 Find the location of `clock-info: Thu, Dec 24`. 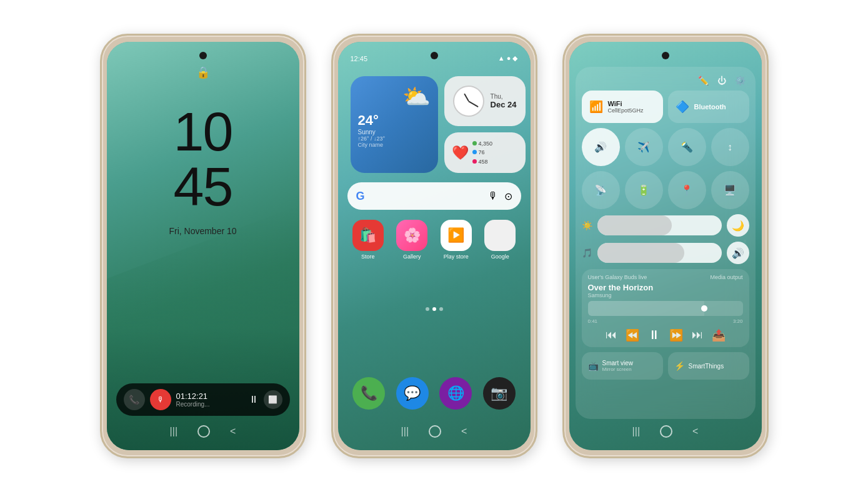

clock-info: Thu, Dec 24 is located at coordinates (504, 101).